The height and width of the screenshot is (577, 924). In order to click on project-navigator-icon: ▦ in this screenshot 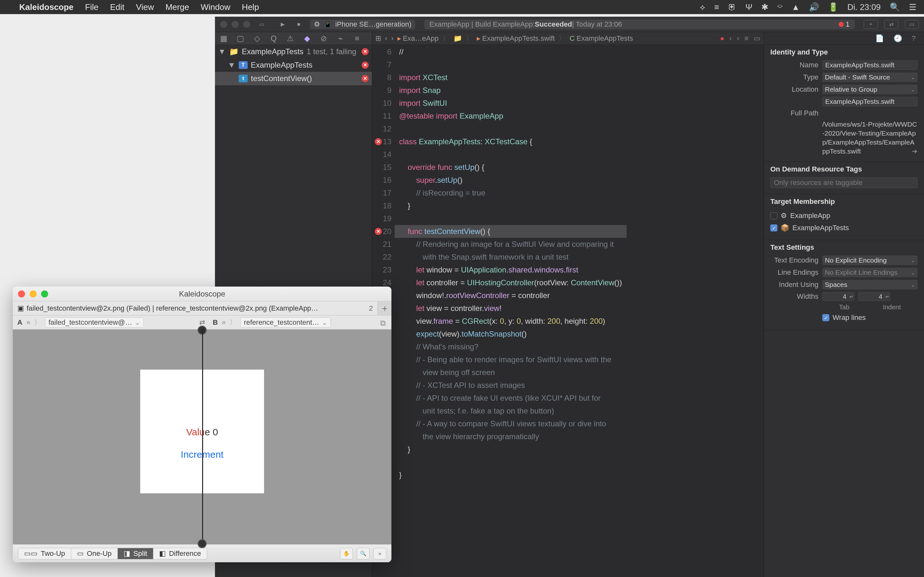, I will do `click(224, 39)`.